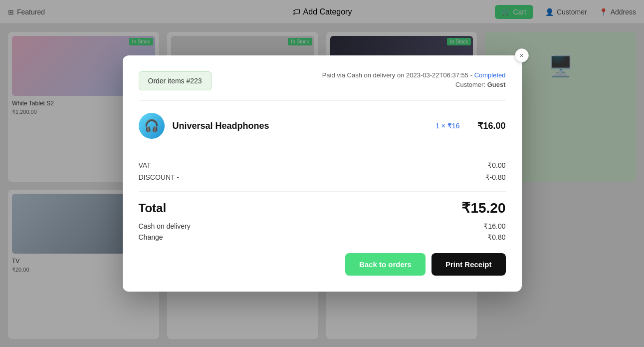 This screenshot has width=644, height=347. I want to click on vat-label: VAT, so click(145, 165).